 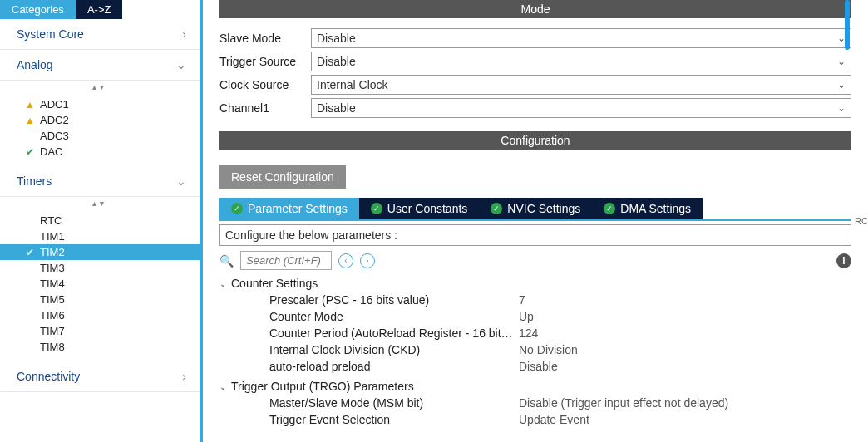 What do you see at coordinates (100, 377) in the screenshot?
I see `category-header-connectivity: Connectivity ›` at bounding box center [100, 377].